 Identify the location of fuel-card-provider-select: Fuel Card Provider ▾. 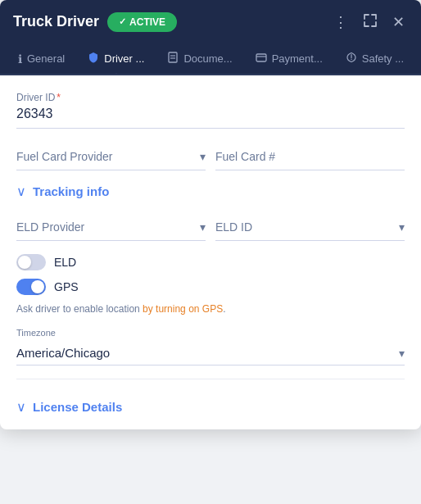
(111, 157).